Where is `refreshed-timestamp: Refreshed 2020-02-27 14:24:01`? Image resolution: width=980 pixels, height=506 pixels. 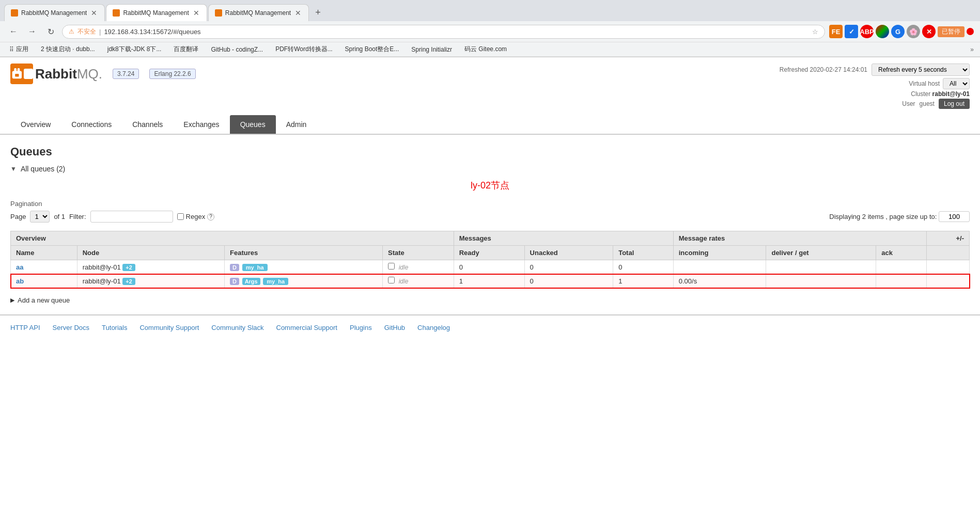
refreshed-timestamp: Refreshed 2020-02-27 14:24:01 is located at coordinates (823, 70).